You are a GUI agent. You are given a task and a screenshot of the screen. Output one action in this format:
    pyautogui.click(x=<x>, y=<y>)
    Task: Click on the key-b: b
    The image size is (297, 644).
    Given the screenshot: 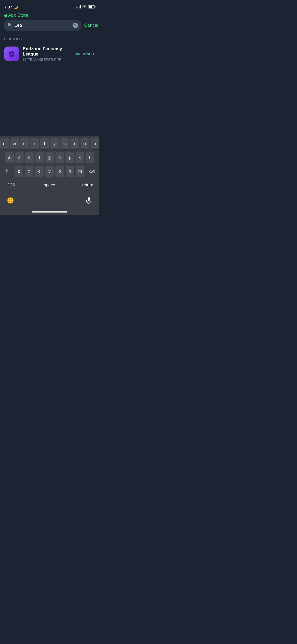 What is the action you would take?
    pyautogui.click(x=60, y=171)
    